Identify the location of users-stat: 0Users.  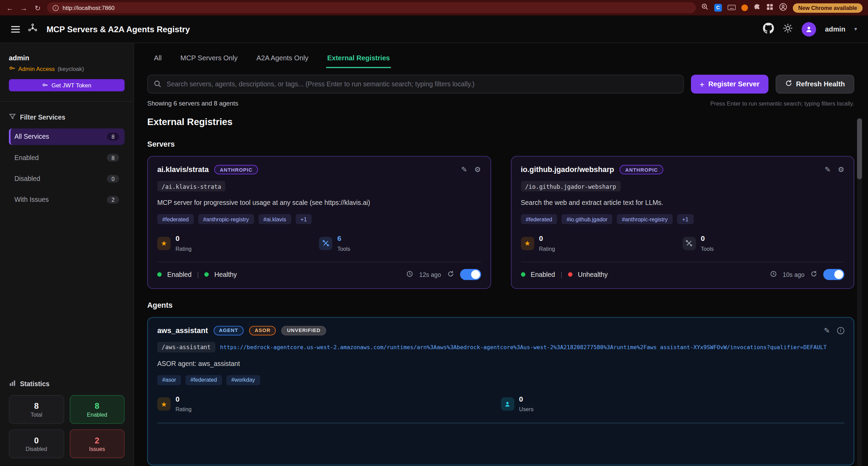
(673, 404).